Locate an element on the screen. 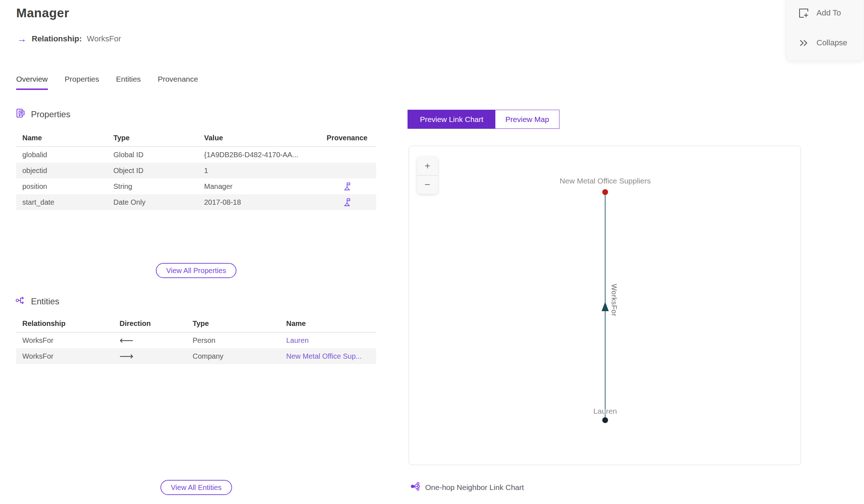 The height and width of the screenshot is (504, 864). entity-direction: ⟵ is located at coordinates (150, 340).